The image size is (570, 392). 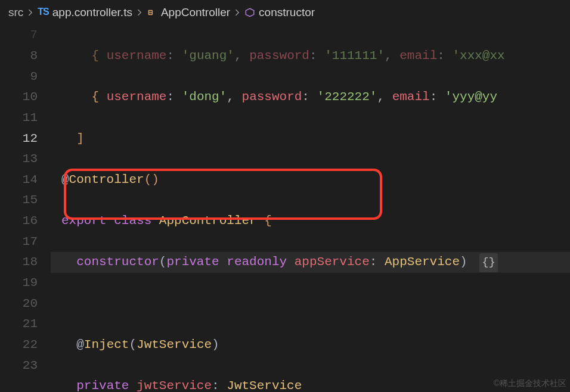 I want to click on breadcrumb-file: TS app.controller.ts, so click(x=85, y=12).